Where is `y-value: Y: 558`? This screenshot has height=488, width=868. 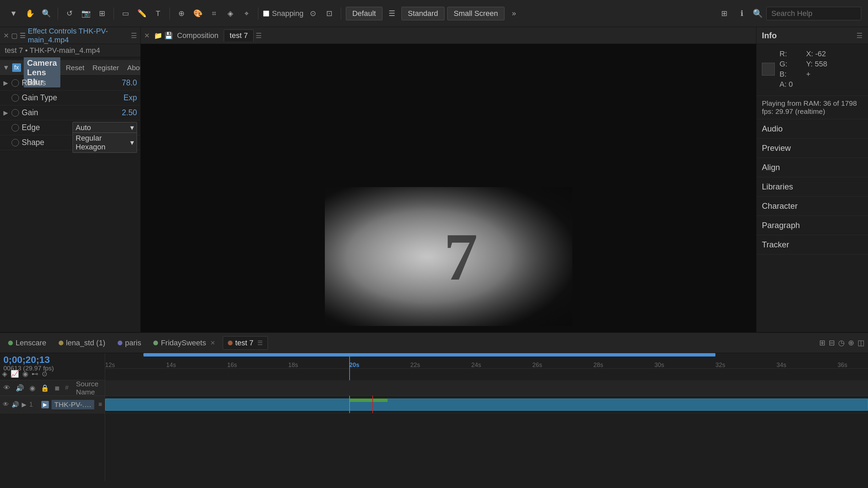
y-value: Y: 558 is located at coordinates (816, 64).